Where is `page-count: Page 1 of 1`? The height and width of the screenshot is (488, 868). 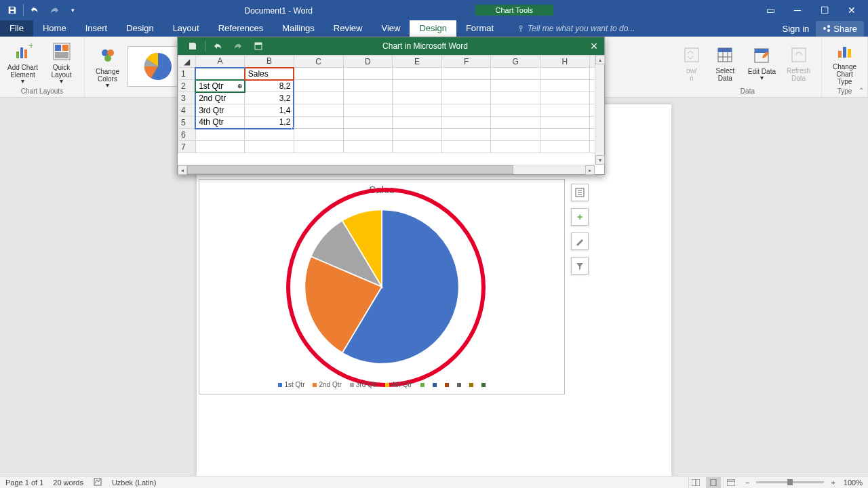 page-count: Page 1 of 1 is located at coordinates (24, 483).